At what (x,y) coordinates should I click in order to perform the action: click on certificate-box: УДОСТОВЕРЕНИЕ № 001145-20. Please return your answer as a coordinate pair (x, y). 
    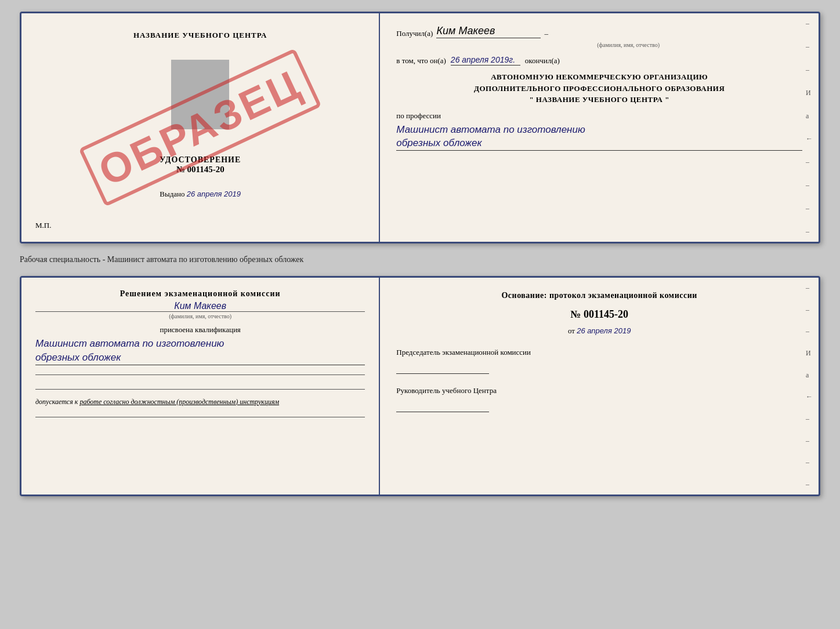
    Looking at the image, I should click on (200, 165).